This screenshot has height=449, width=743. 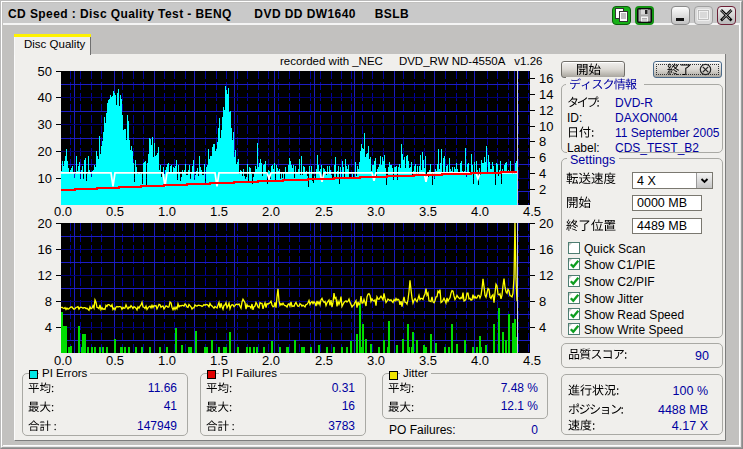 What do you see at coordinates (542, 158) in the screenshot?
I see `svg-text: 6` at bounding box center [542, 158].